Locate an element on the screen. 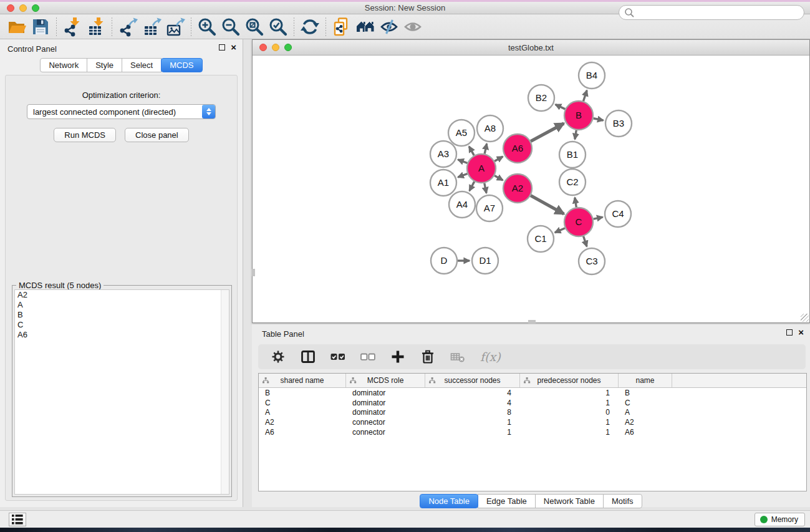 This screenshot has height=532, width=810. node-label-B: B is located at coordinates (579, 115).